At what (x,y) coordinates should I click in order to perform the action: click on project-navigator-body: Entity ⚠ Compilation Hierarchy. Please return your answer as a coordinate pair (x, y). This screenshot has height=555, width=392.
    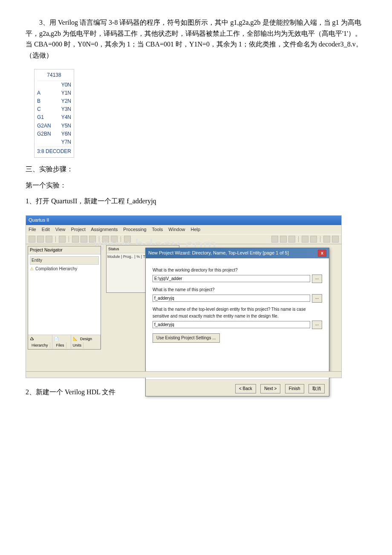
    Looking at the image, I should click on (64, 295).